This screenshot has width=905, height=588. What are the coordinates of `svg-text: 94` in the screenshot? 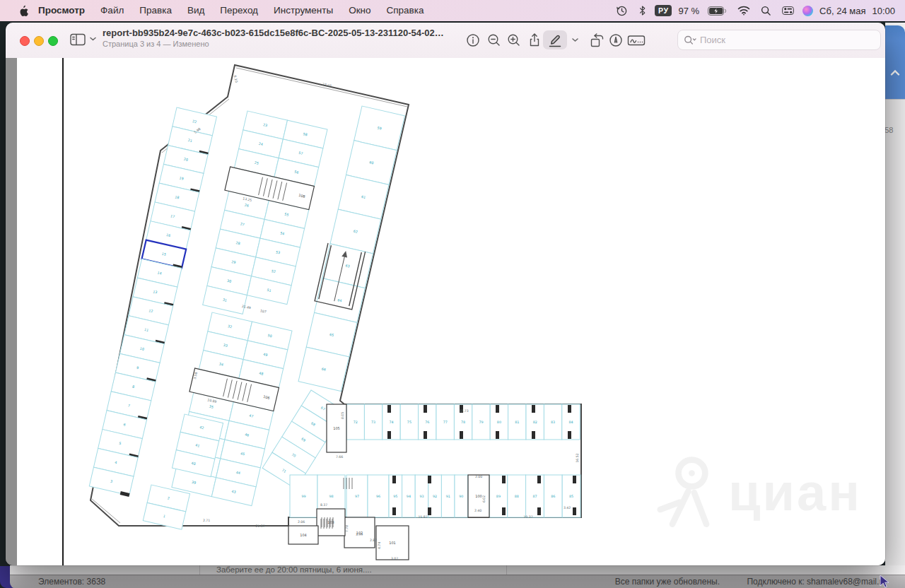 It's located at (409, 496).